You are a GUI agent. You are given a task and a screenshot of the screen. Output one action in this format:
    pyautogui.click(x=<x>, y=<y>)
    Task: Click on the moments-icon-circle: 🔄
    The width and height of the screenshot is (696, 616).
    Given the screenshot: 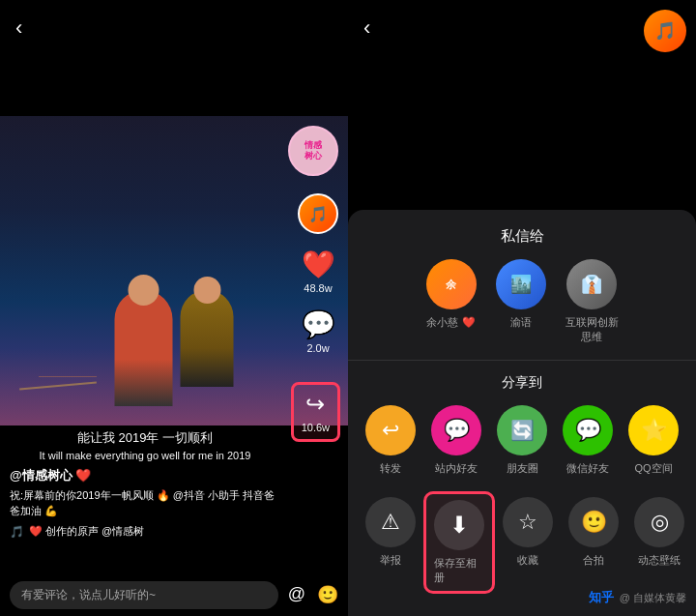 What is the action you would take?
    pyautogui.click(x=522, y=430)
    